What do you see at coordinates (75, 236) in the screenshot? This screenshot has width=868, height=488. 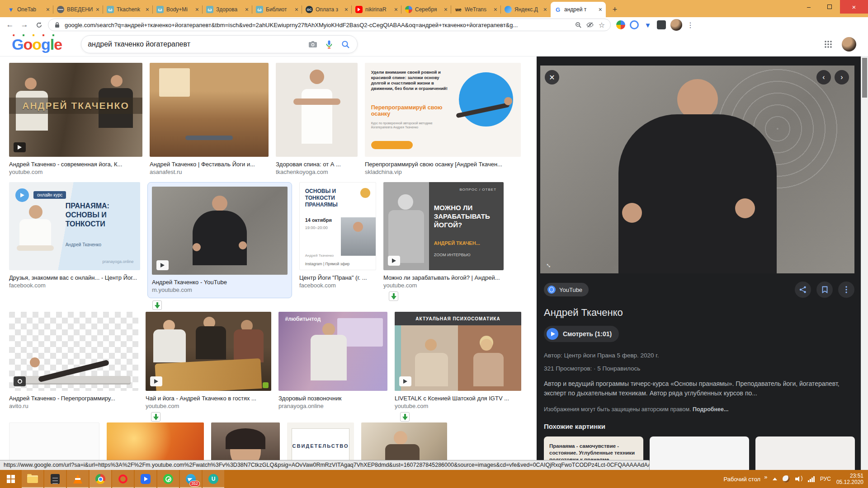 I see `image-result: онлайн курсПРАНАЯМА: ОСНОВЫ И ТОНКОСТИАн…` at bounding box center [75, 236].